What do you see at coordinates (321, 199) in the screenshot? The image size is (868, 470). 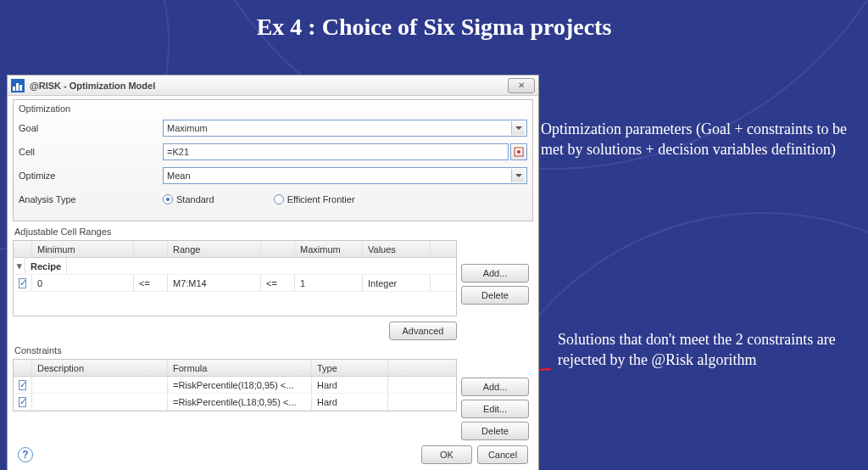 I see `radio-frontier-label: Efficient Frontier` at bounding box center [321, 199].